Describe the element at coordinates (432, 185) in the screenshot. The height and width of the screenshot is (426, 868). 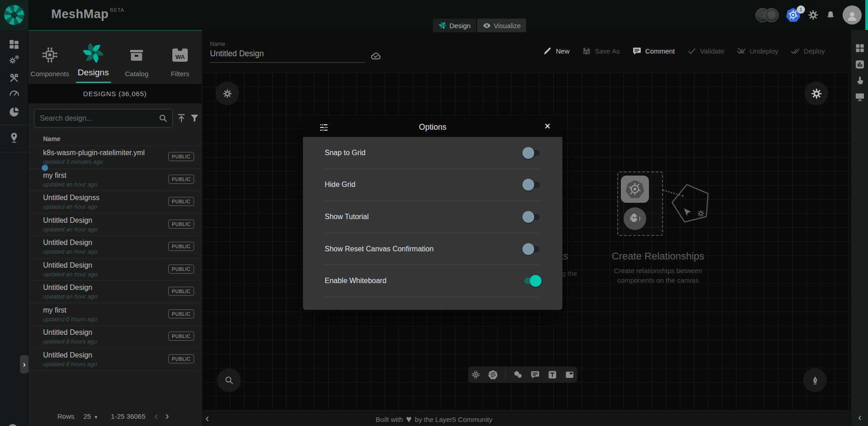
I see `option-row: Hide Grid` at that location.